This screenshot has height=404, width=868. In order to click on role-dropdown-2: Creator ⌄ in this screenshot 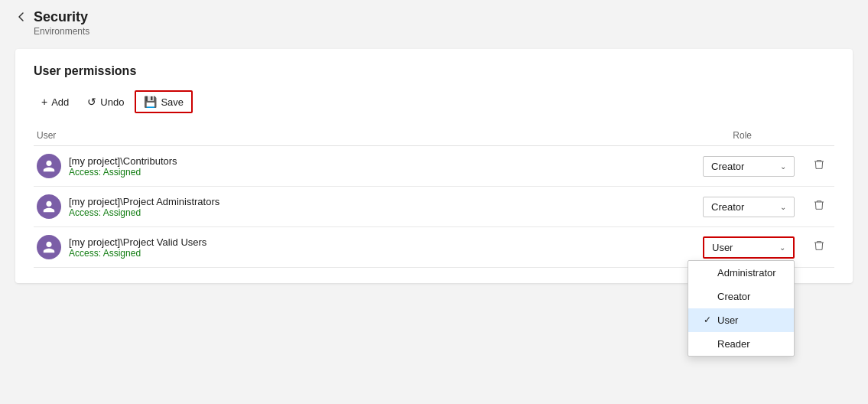, I will do `click(749, 207)`.